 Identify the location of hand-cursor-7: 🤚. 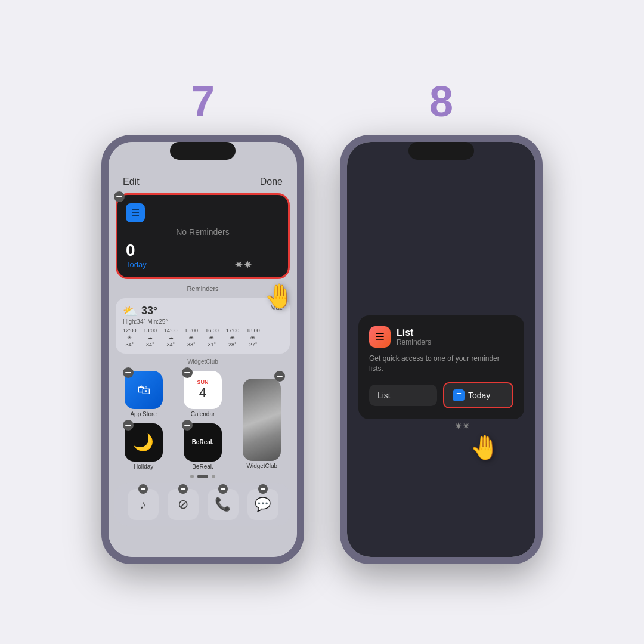
(279, 296).